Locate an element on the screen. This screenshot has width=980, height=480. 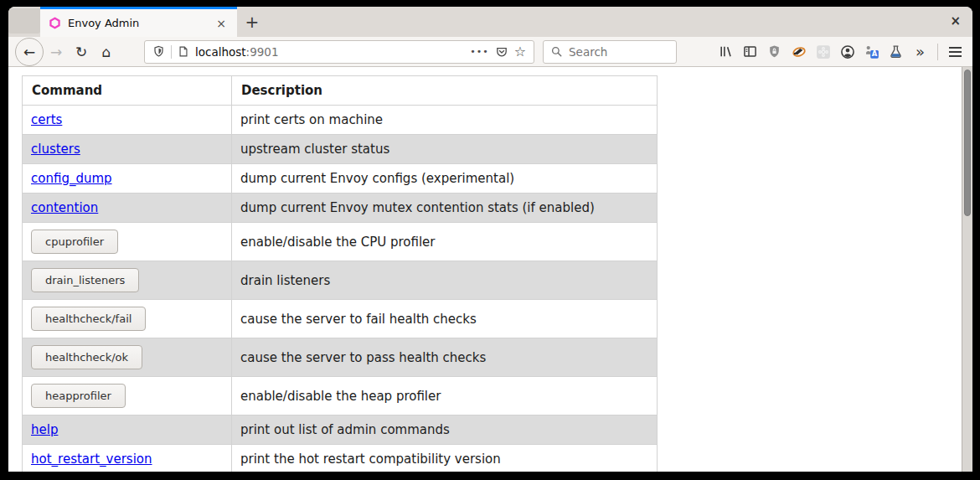
vertical-scrollbar is located at coordinates (967, 270).